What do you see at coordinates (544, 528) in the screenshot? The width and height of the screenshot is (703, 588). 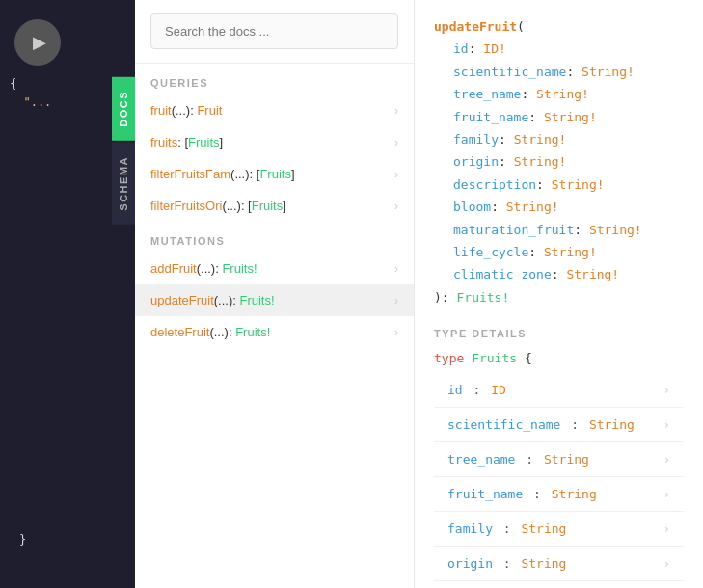 I see `field-type-family: String` at bounding box center [544, 528].